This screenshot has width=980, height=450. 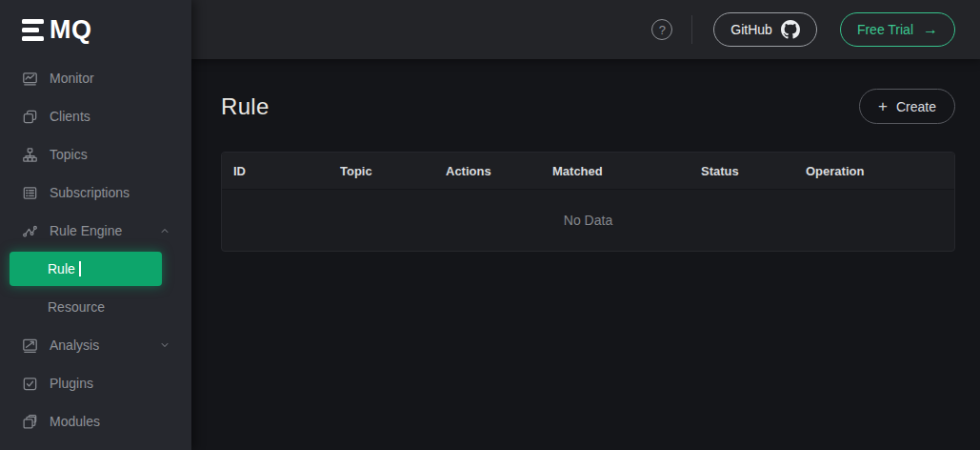 I want to click on github-button: GitHub, so click(x=766, y=30).